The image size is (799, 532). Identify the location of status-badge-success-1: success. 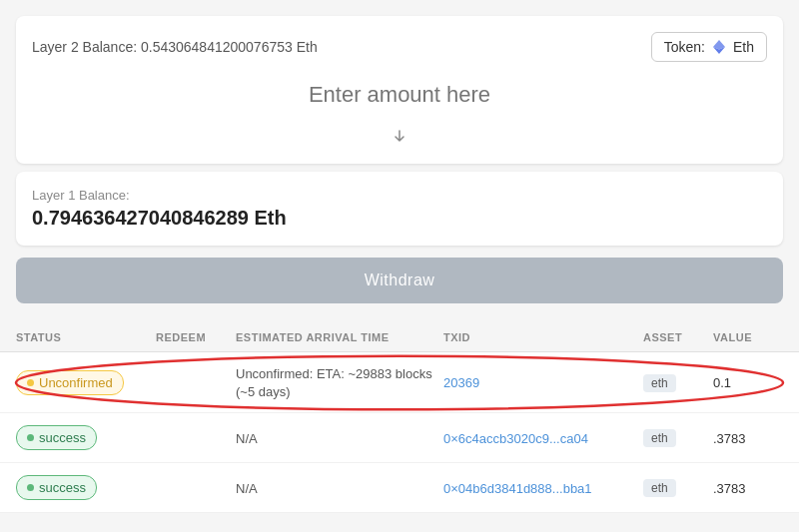
(56, 437).